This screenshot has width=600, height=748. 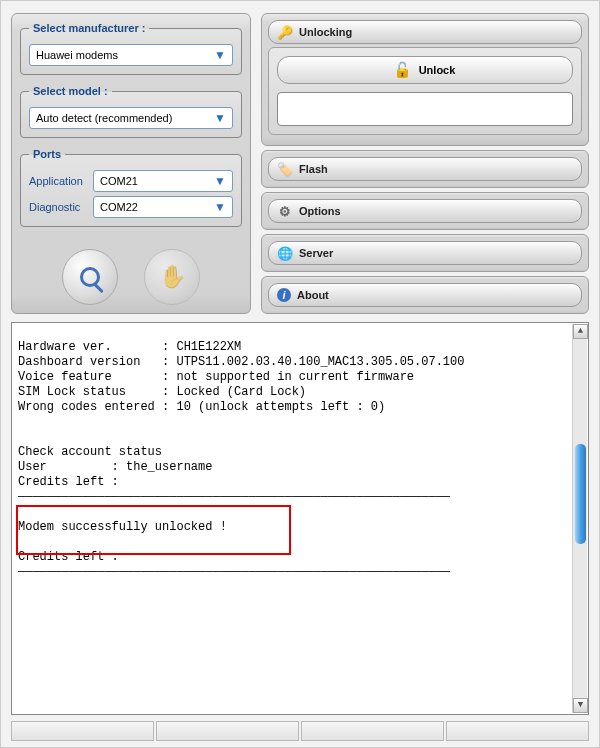 What do you see at coordinates (425, 211) in the screenshot?
I see `options-header: ⚙ Options` at bounding box center [425, 211].